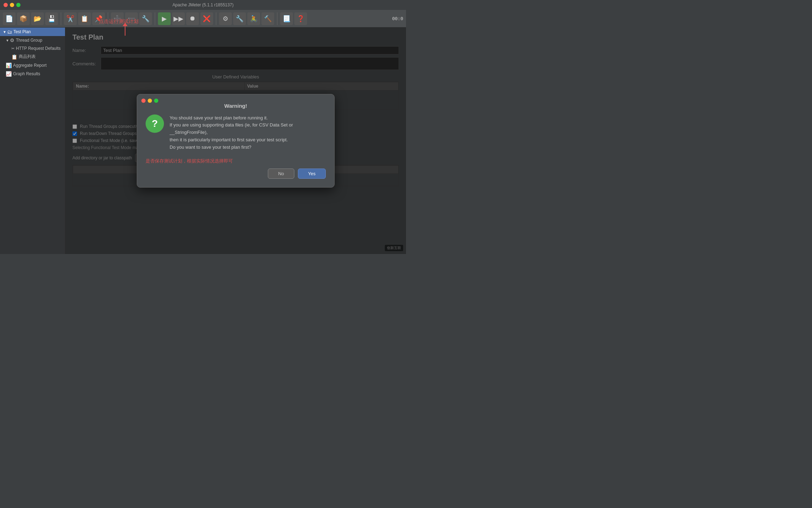 This screenshot has height=508, width=812. I want to click on aggregate-icon: 📊, so click(8, 65).